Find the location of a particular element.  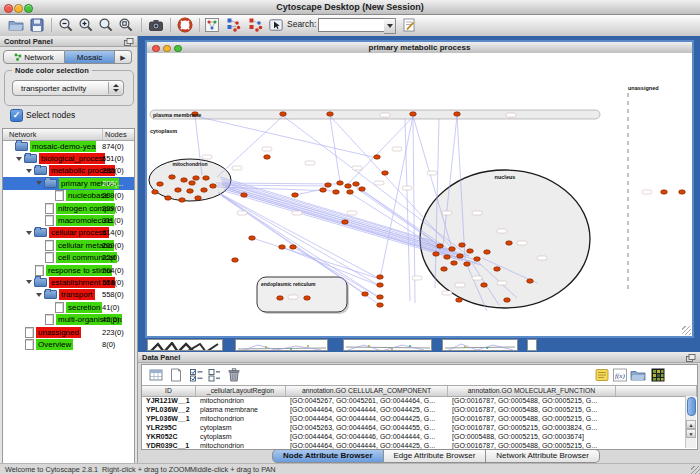

zoom-fit-icon is located at coordinates (106, 25).